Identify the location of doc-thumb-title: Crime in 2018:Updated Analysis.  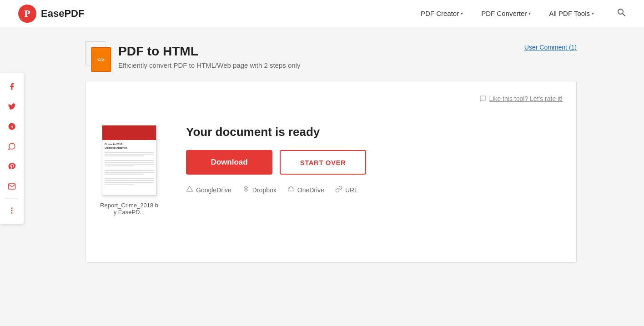
(129, 146).